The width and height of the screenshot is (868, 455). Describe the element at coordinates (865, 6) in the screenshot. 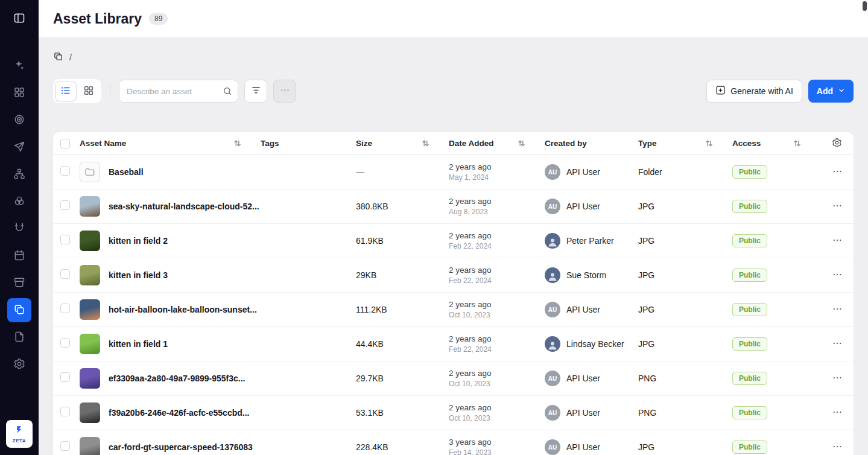

I see `scrollbar-thumb` at that location.